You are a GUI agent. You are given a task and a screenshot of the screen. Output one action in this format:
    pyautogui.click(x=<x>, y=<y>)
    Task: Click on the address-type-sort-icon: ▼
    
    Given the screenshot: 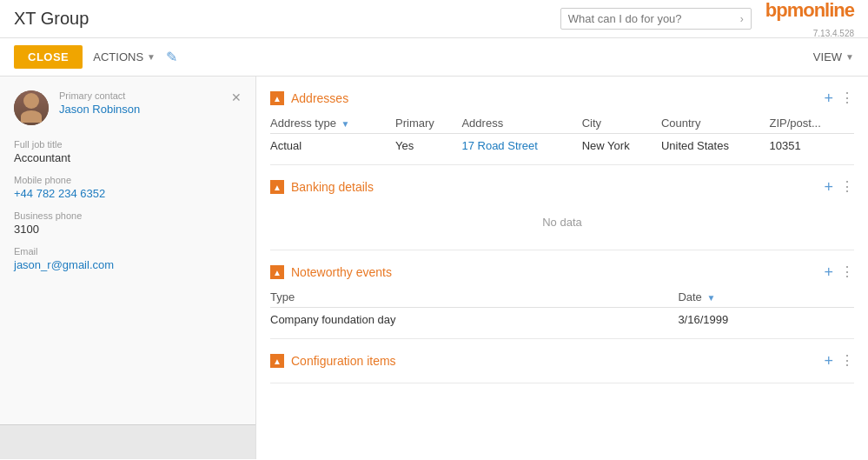 What is the action you would take?
    pyautogui.click(x=346, y=123)
    